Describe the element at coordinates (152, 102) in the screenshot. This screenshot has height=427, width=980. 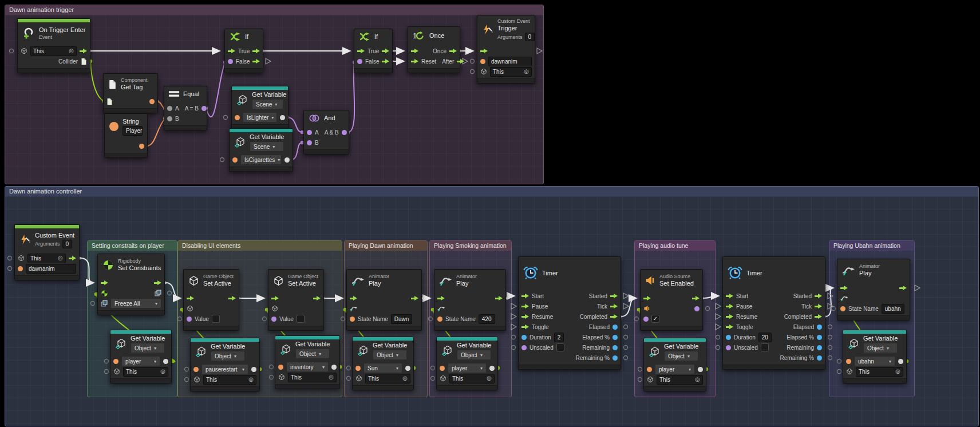
I see `tag-out-port` at that location.